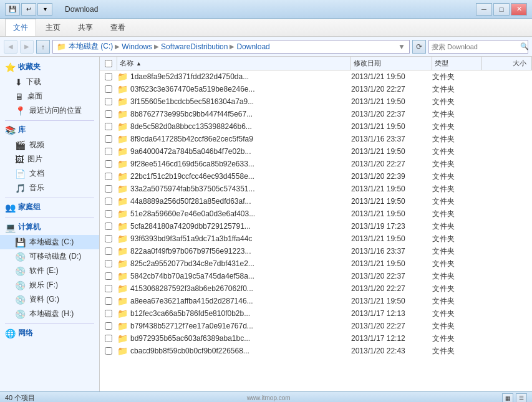 This screenshot has width=532, height=402. I want to click on sidebar-item-recent: 📍 最近访问的位置, so click(50, 111).